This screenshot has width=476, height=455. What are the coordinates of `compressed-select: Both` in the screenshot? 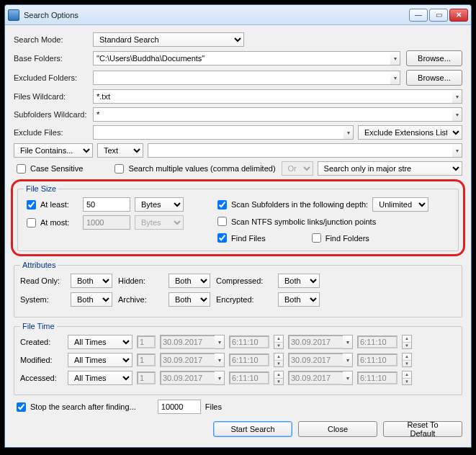 It's located at (299, 281).